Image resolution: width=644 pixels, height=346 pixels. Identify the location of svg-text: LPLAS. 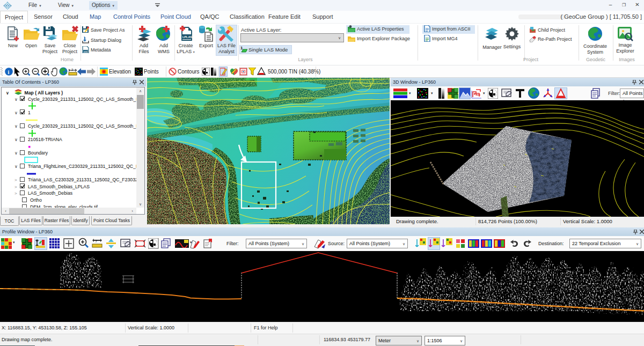
(187, 37).